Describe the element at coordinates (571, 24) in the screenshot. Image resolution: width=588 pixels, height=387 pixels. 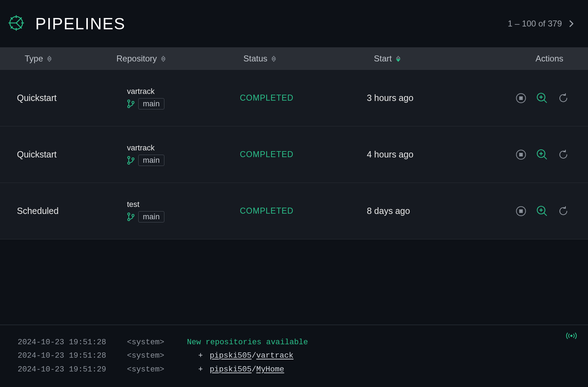
I see `chevron-right-icon` at that location.